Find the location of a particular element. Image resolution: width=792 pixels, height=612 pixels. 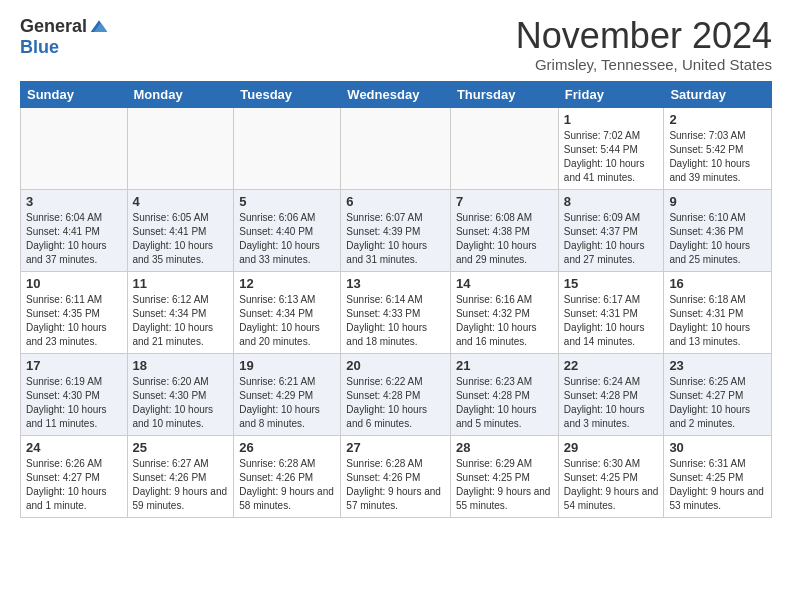

day-number: 21 is located at coordinates (504, 366).